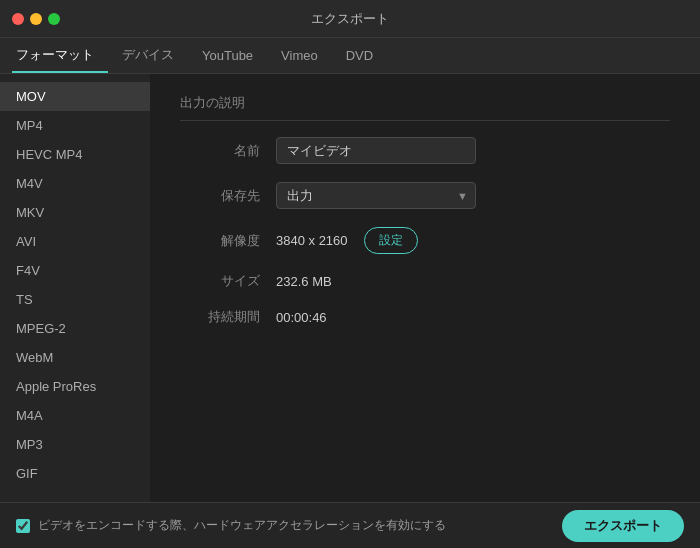  I want to click on sidebar-item-f4v: F4V, so click(75, 270).